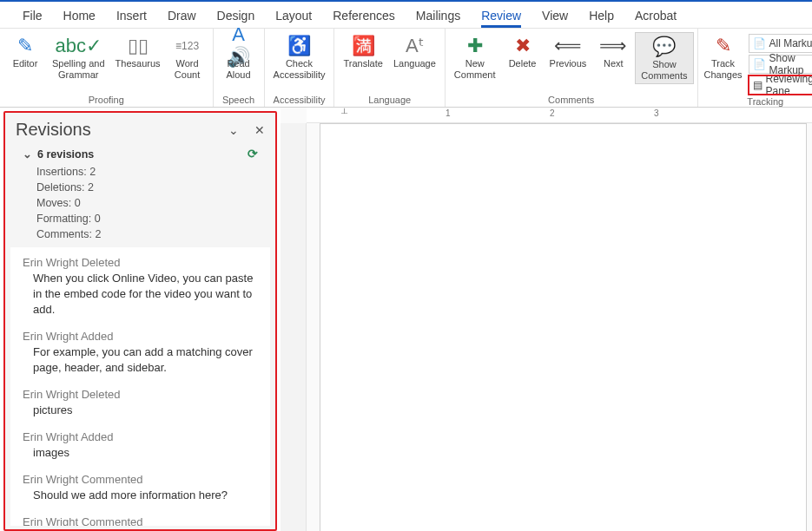 Image resolution: width=812 pixels, height=531 pixels. Describe the element at coordinates (294, 16) in the screenshot. I see `tab-layout: Layout` at that location.